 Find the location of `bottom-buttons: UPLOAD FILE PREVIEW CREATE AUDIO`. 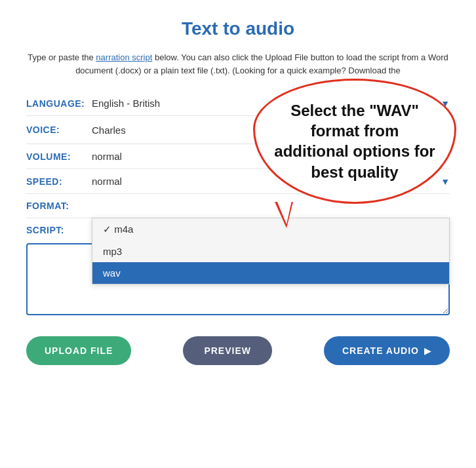

bottom-buttons: UPLOAD FILE PREVIEW CREATE AUDIO is located at coordinates (238, 343).